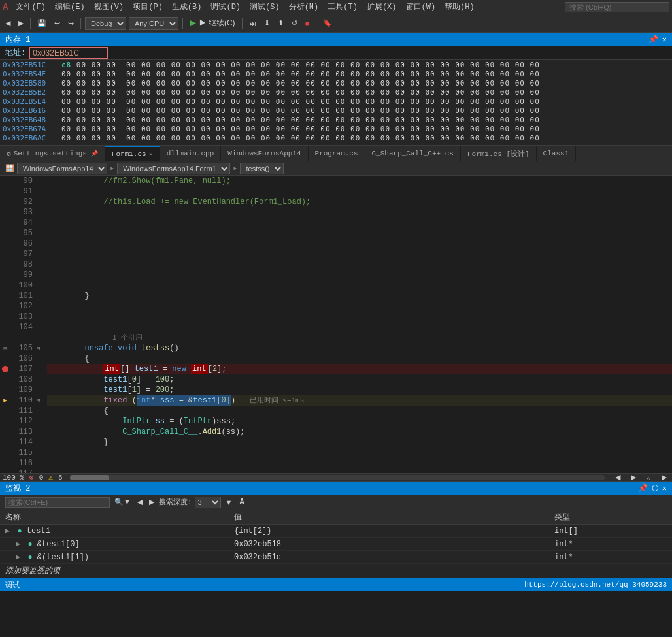 This screenshot has height=637, width=672. What do you see at coordinates (148, 7) in the screenshot?
I see `menu-project: 项目(P)` at bounding box center [148, 7].